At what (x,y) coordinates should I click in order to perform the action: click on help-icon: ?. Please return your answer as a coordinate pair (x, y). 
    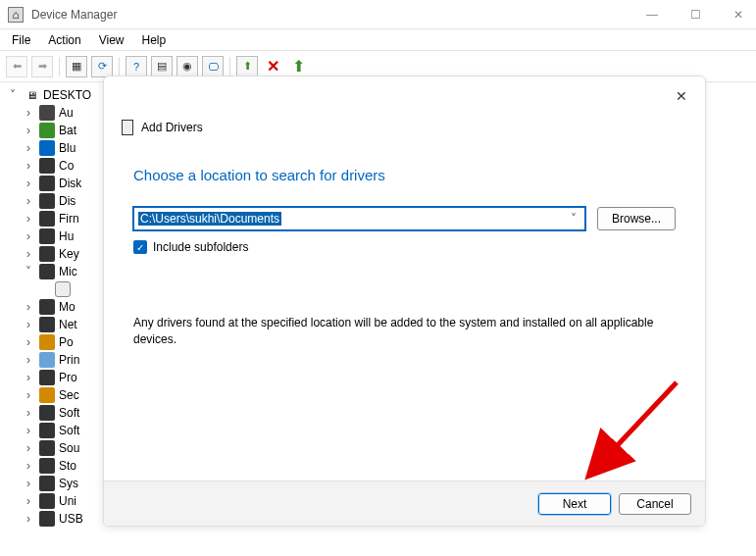
    Looking at the image, I should click on (136, 67).